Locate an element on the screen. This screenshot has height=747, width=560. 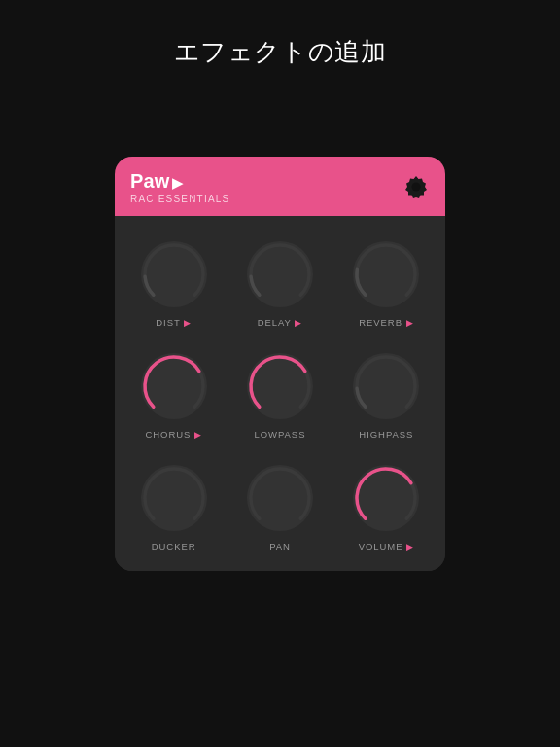
knob-label-highpass: HIGHPASS is located at coordinates (386, 434).